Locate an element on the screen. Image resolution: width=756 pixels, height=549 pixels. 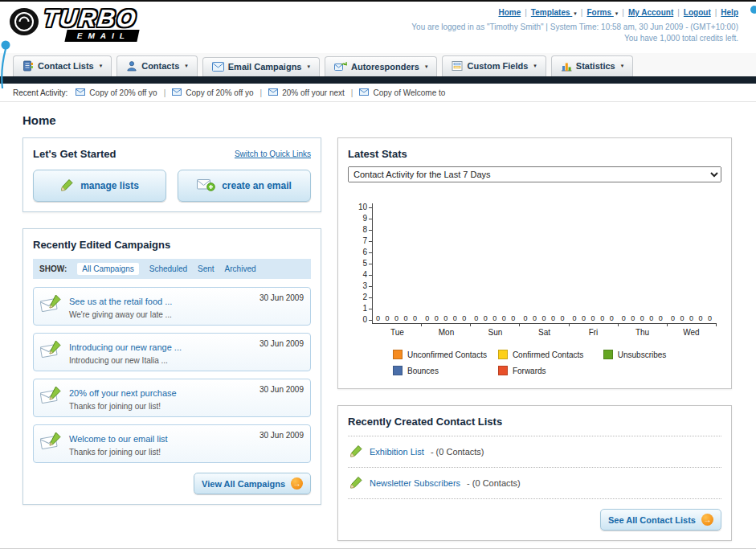
activity-item: 20% off your next is located at coordinates (307, 93).